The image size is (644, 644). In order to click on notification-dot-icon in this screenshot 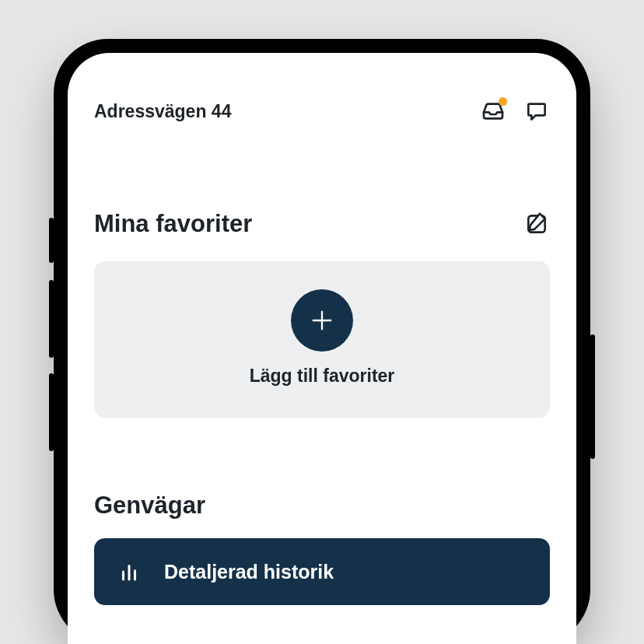, I will do `click(502, 101)`.